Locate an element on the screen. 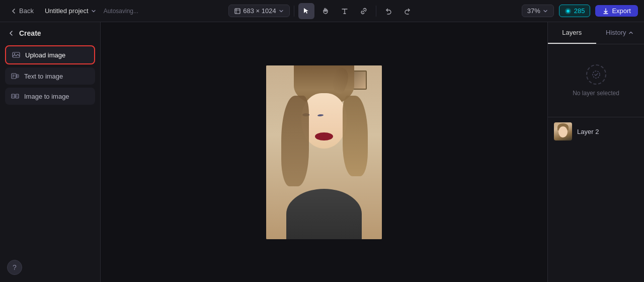 The height and width of the screenshot is (282, 644). chevron-up-icon is located at coordinates (631, 33).